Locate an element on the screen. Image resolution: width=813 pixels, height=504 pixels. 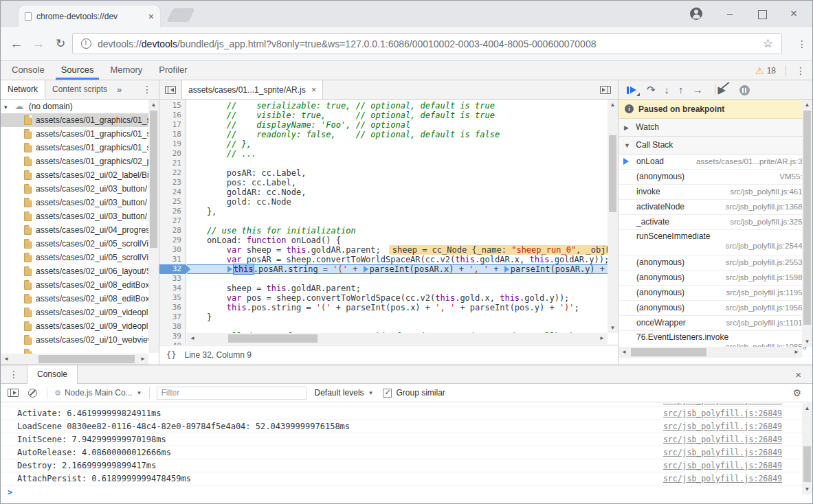
file-tree-item: assets/cases/01_graphics/02_p is located at coordinates (80, 161).